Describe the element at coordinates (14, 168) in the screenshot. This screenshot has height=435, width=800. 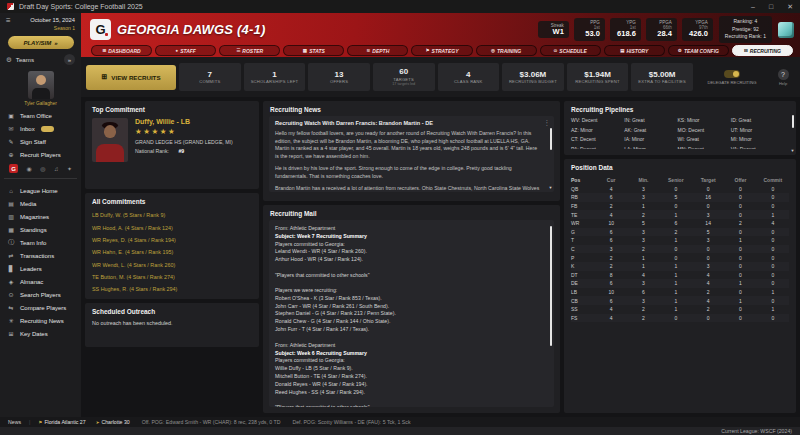
I see `team-logo-icon: G` at that location.